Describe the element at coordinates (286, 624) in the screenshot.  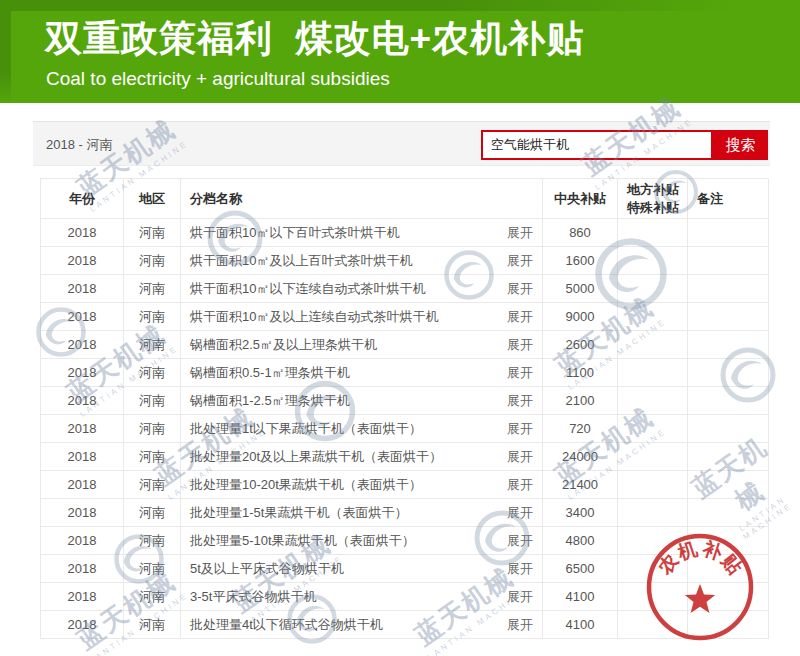
I see `cell-name-text: 批处理量4t以下循环式谷物烘干机` at that location.